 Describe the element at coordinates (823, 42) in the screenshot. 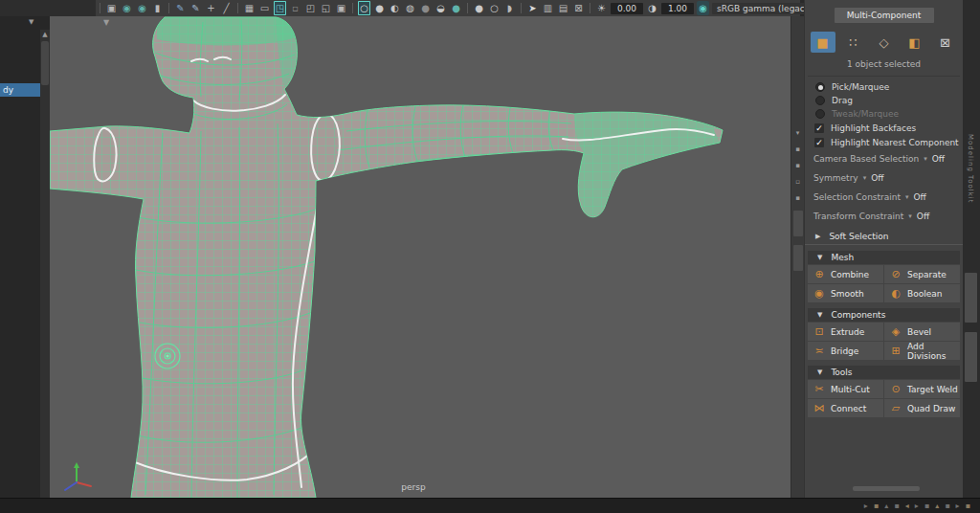

I see `object-mode-icon: ■` at that location.